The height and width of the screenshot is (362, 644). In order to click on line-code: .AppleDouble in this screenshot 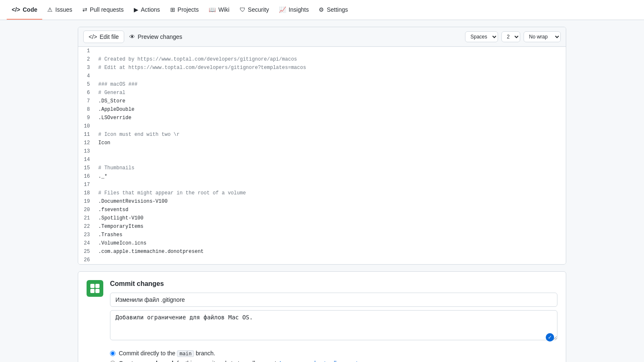, I will do `click(330, 110)`.